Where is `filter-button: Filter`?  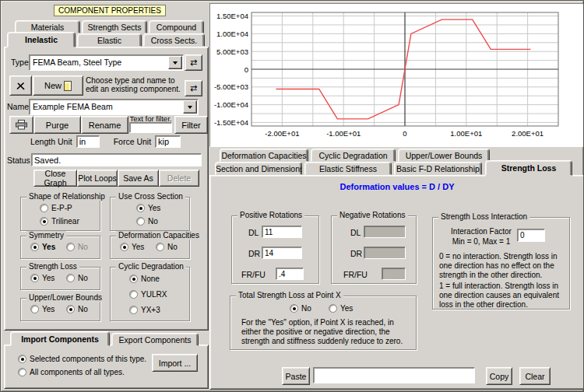
filter-button: Filter is located at coordinates (192, 124).